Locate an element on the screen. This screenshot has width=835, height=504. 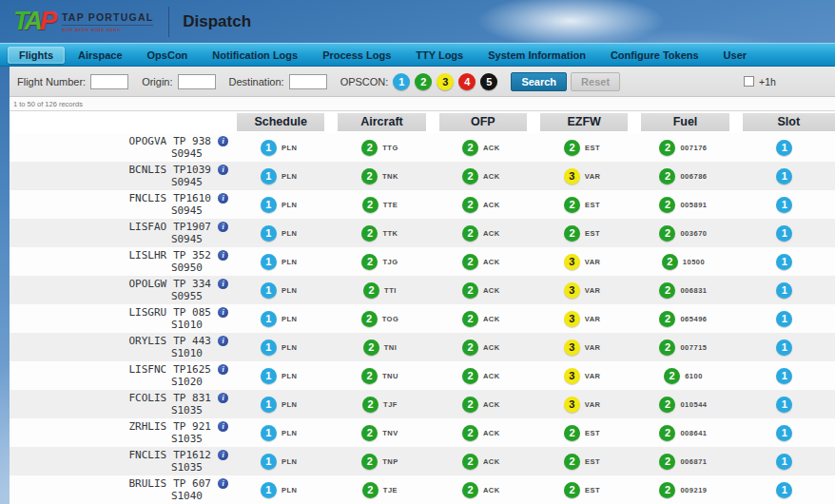
nav-tab-tty-logs: TTY Logs is located at coordinates (439, 55).